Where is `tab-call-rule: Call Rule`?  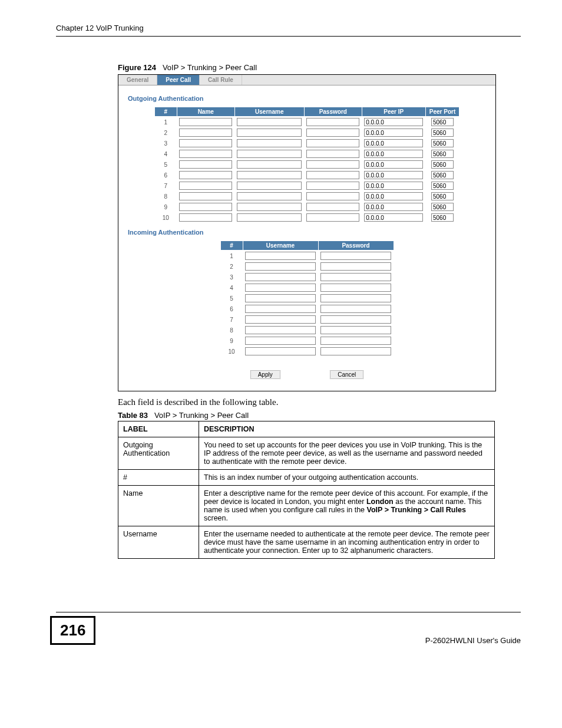 tab-call-rule: Call Rule is located at coordinates (221, 80).